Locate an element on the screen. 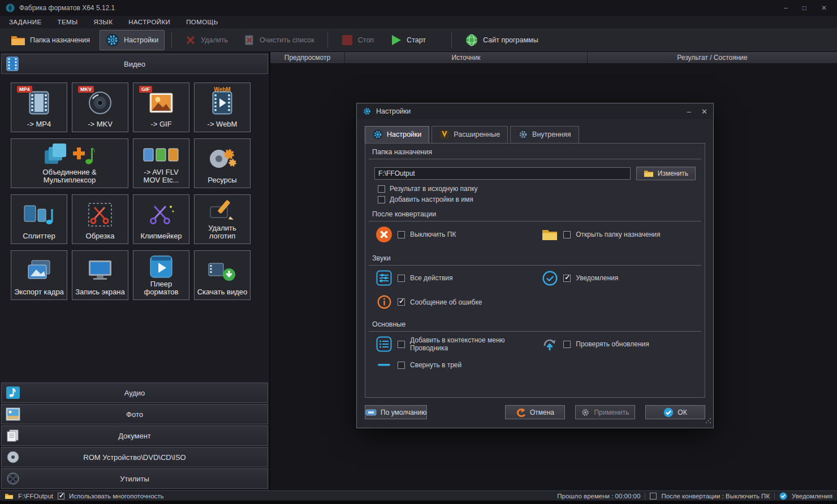 The width and height of the screenshot is (837, 504). tab-label: Настройки is located at coordinates (404, 134).